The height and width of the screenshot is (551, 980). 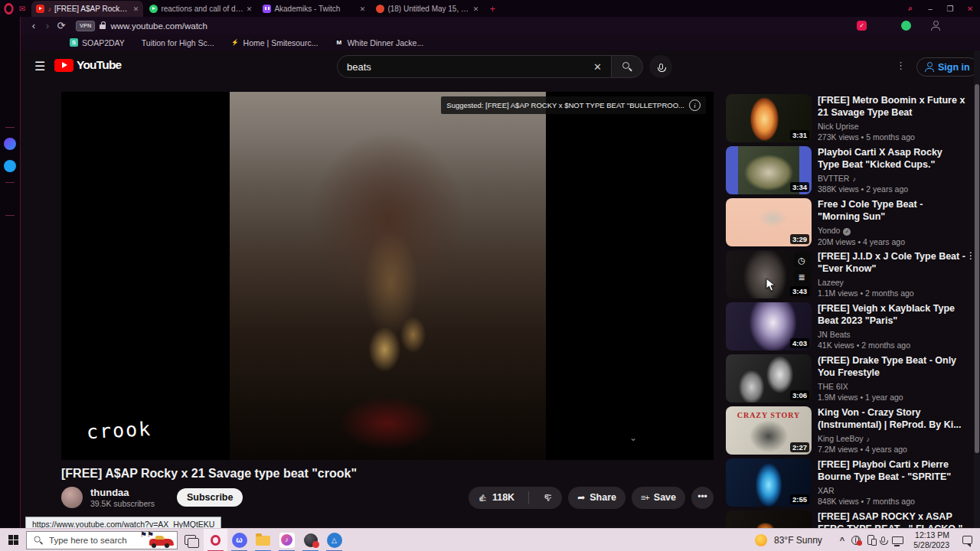 What do you see at coordinates (970, 9) in the screenshot?
I see `close-button: ✕` at bounding box center [970, 9].